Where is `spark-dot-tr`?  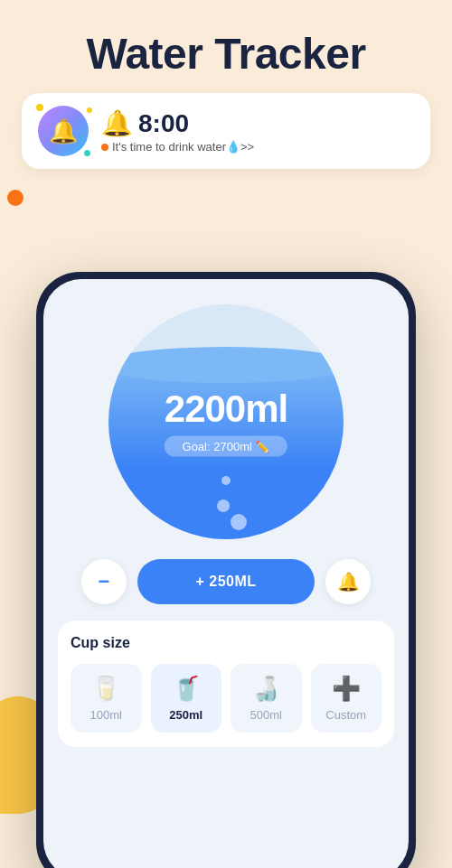 spark-dot-tr is located at coordinates (89, 110).